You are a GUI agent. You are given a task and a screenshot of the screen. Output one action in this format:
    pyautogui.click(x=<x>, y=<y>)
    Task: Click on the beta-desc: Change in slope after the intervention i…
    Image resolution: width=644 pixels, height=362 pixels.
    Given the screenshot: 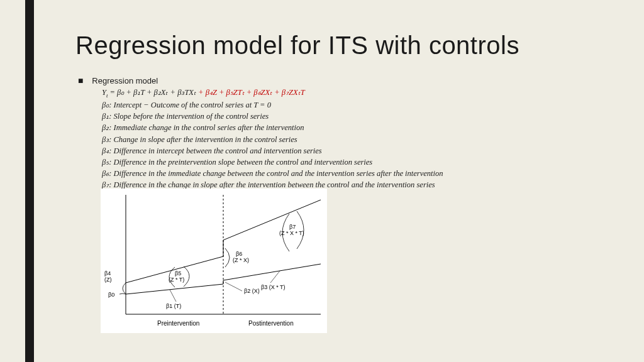 What is the action you would take?
    pyautogui.click(x=206, y=140)
    